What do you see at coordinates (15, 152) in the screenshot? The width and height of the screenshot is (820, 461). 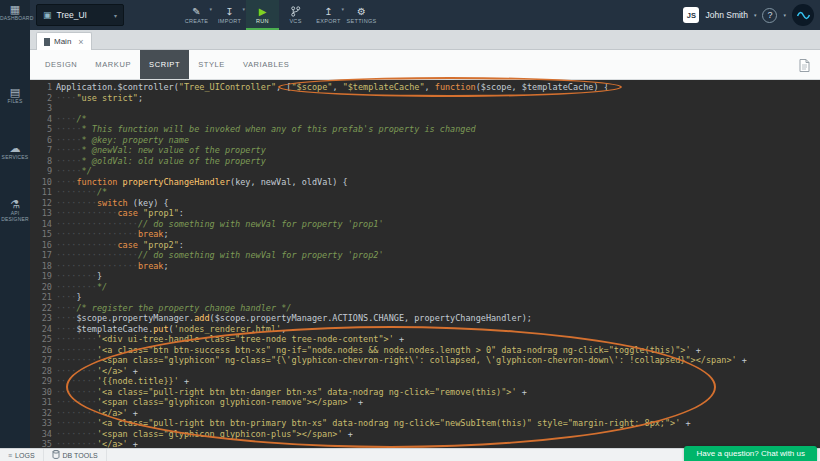 I see `sidebar-item-services: ☁ SERVICES` at bounding box center [15, 152].